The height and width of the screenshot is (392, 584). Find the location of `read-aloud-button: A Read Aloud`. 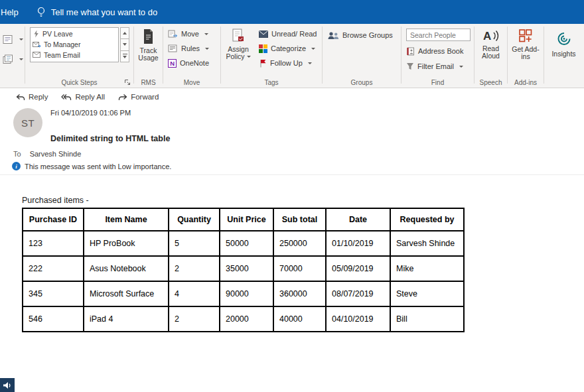

read-aloud-button: A Read Aloud is located at coordinates (491, 42).